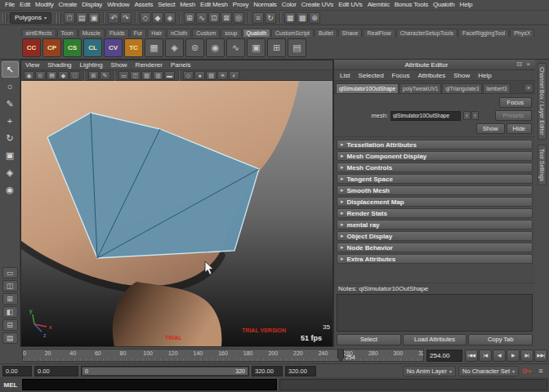 The height and width of the screenshot is (392, 549). I want to click on attribute-editor-titlebar: Attribute Editor ⊡×, so click(435, 65).